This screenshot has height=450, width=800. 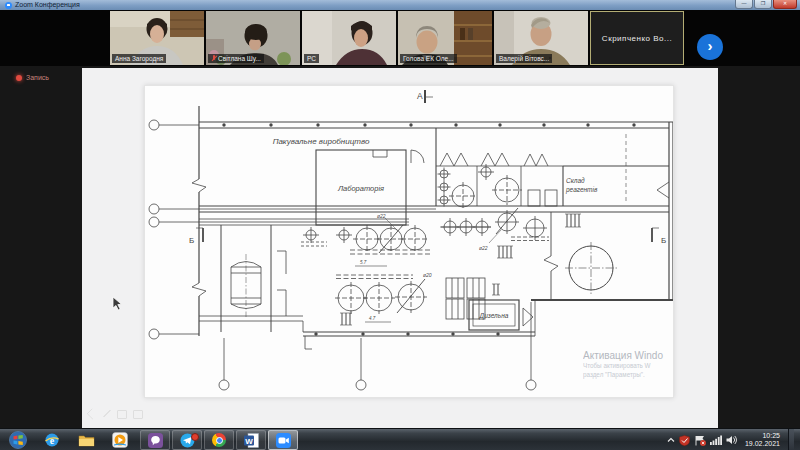 I want to click on tray-volume-icon, so click(x=732, y=440).